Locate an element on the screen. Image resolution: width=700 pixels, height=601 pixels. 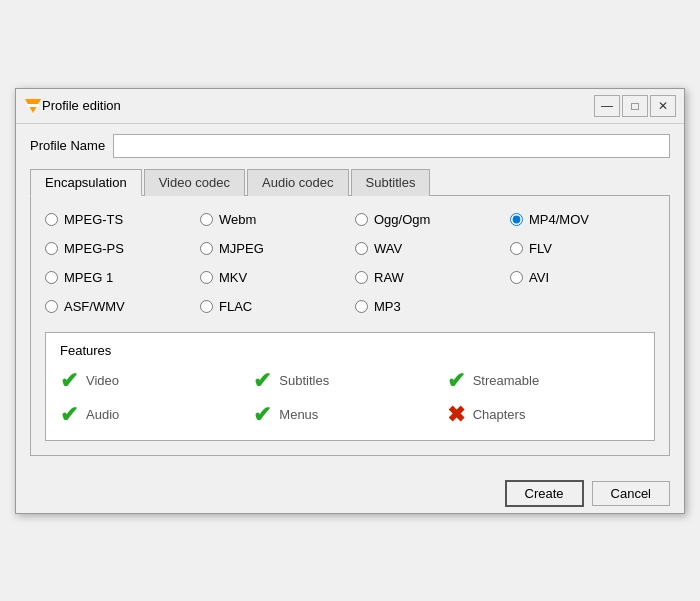
feature-item-menus: ✔Menus is located at coordinates (350, 415).